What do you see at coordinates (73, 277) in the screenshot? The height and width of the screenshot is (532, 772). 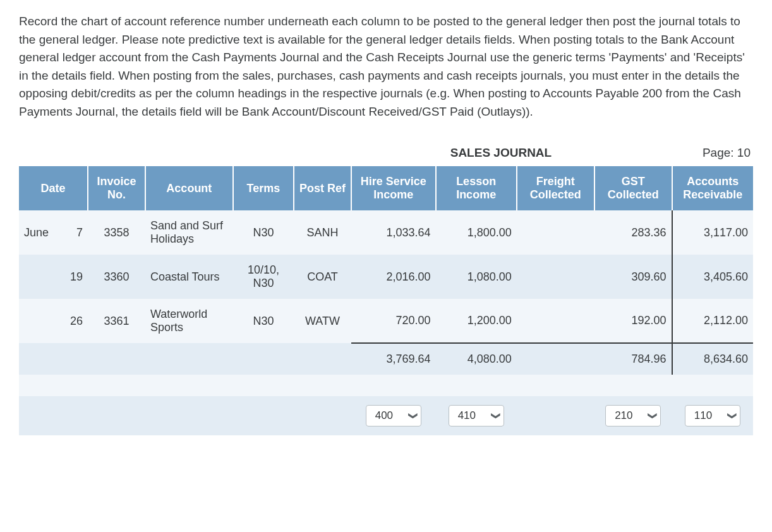 I see `cell-day: 19` at bounding box center [73, 277].